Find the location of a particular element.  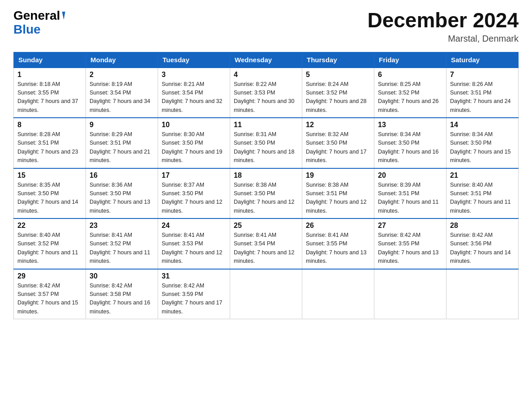

day-number: 19 is located at coordinates (338, 176).